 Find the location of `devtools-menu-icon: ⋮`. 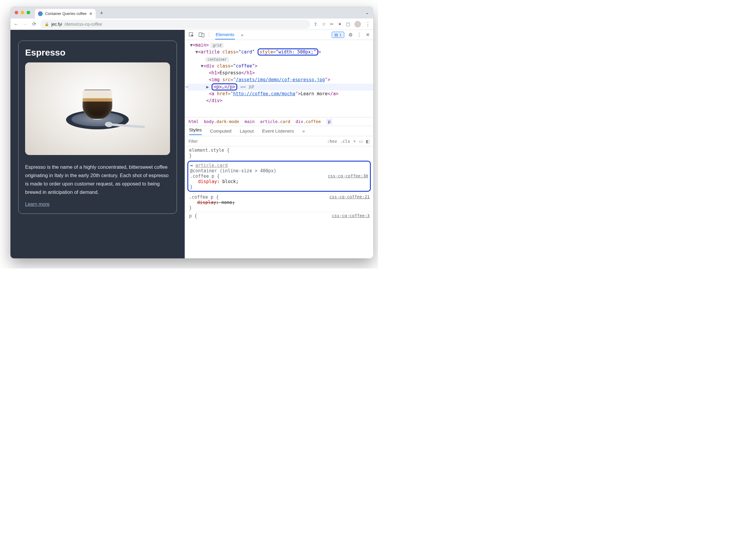

devtools-menu-icon: ⋮ is located at coordinates (359, 35).